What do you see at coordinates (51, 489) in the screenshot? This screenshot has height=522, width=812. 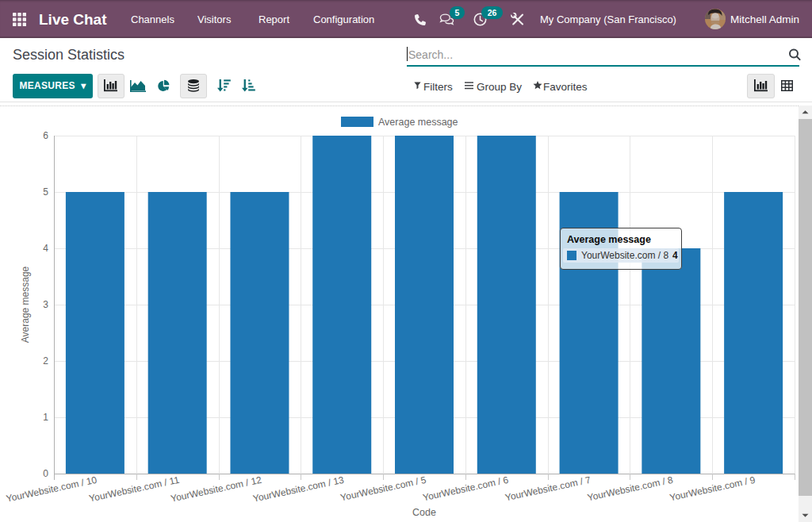 I see `svg-text: YourWebsite.com / 10` at bounding box center [51, 489].